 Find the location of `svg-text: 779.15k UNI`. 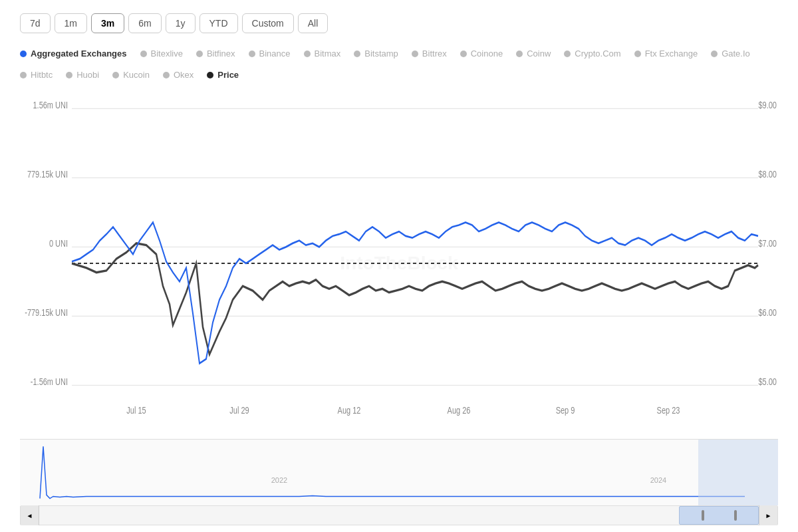

svg-text: 779.15k UNI is located at coordinates (48, 174).